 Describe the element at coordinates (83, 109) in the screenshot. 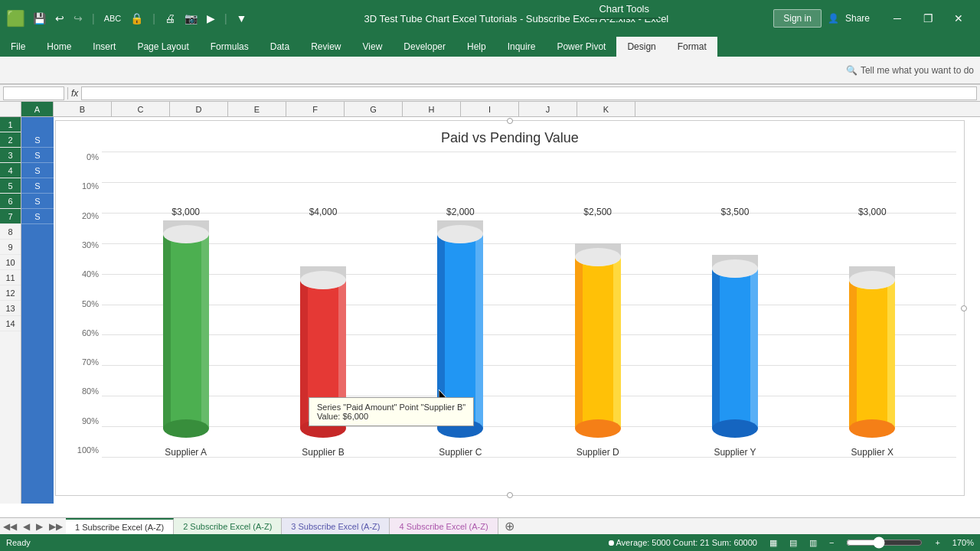

I see `col-header-b: B` at that location.